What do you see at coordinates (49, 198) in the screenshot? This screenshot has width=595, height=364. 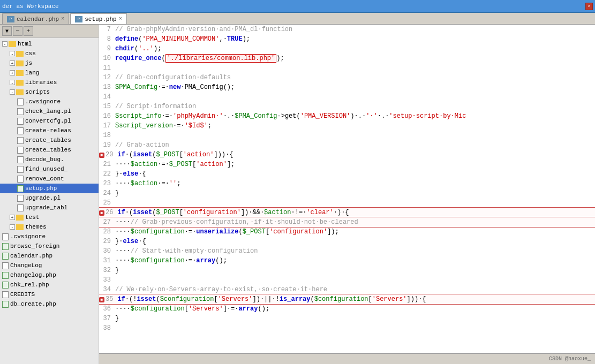 I see `tree-item-upgrade-pl: upgrade.pl` at bounding box center [49, 198].